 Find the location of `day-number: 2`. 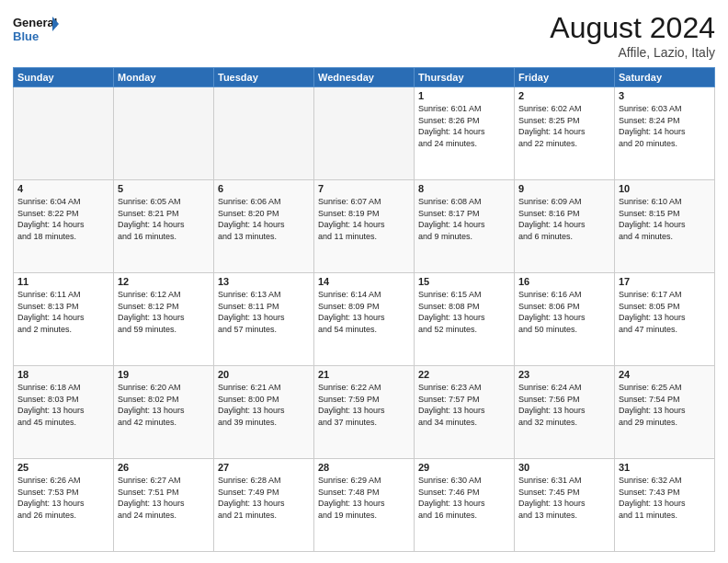

day-number: 2 is located at coordinates (564, 96).